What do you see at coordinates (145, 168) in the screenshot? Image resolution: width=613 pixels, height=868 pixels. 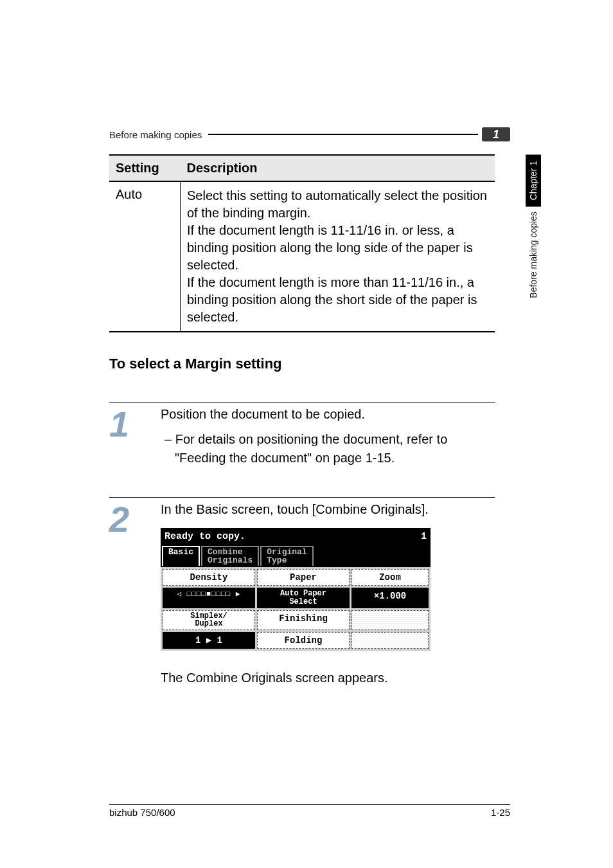 I see `table-header-setting: Setting` at bounding box center [145, 168].